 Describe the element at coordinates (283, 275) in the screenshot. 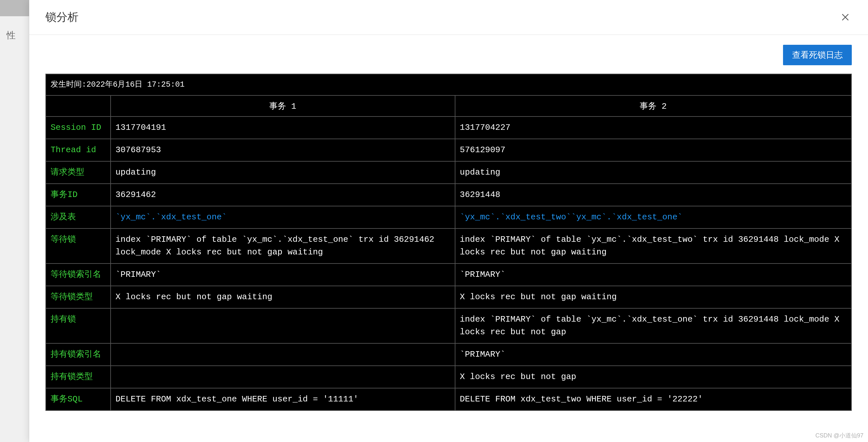

I see `cell-tx1: `PRIMARY`` at that location.